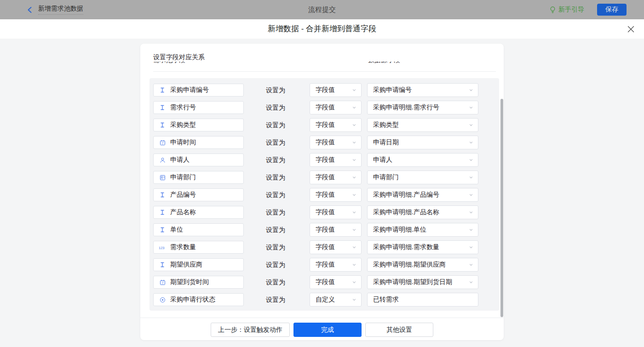  Describe the element at coordinates (162, 300) in the screenshot. I see `radio-icon` at that location.